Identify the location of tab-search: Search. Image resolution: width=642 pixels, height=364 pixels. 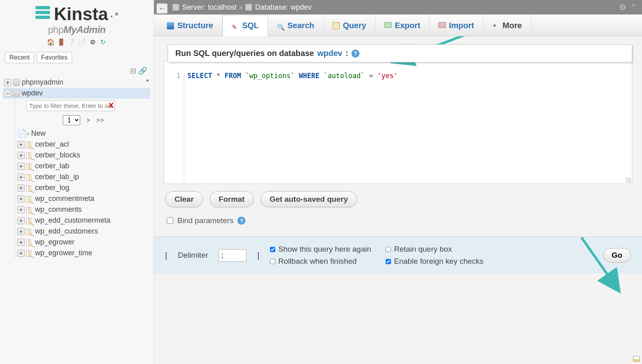
(296, 26).